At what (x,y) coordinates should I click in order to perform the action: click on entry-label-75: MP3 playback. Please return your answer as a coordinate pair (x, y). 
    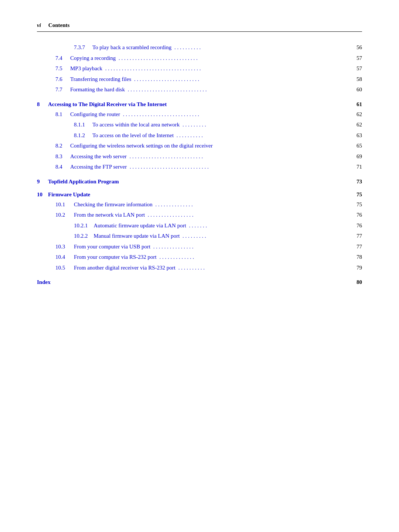
    Looking at the image, I should click on (86, 69).